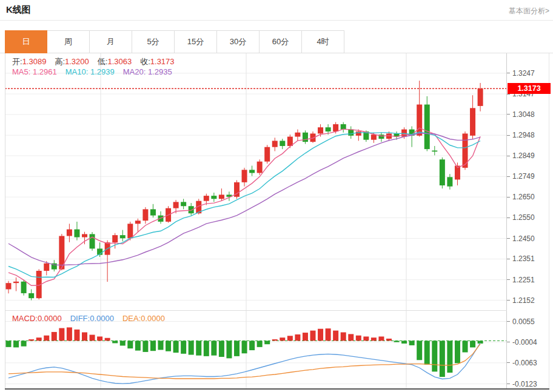 This screenshot has width=553, height=392. Describe the element at coordinates (196, 42) in the screenshot. I see `tab-15分: 15分` at that location.